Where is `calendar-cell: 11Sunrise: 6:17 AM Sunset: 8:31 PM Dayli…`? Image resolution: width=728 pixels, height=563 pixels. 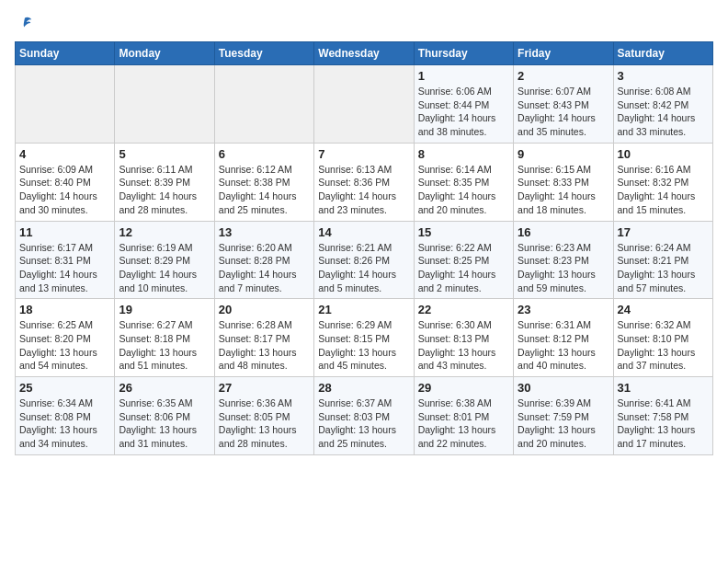 calendar-cell: 11Sunrise: 6:17 AM Sunset: 8:31 PM Dayli… is located at coordinates (65, 259).